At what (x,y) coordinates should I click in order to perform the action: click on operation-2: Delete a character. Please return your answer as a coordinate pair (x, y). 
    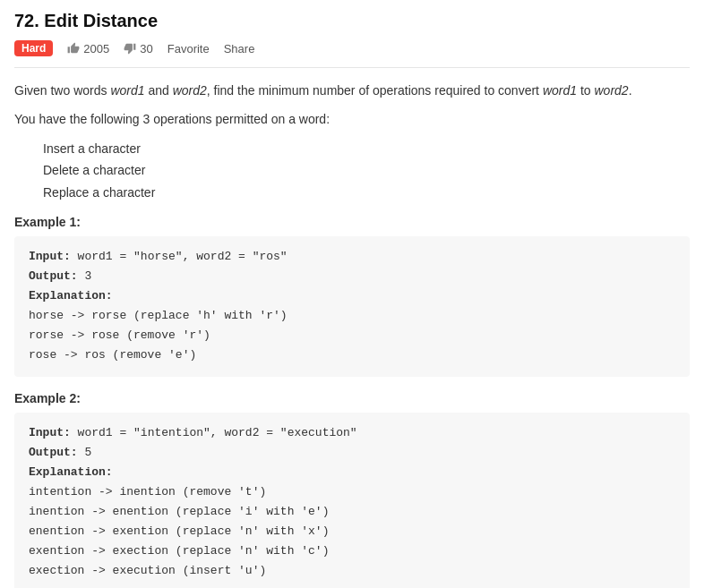
    Looking at the image, I should click on (366, 170).